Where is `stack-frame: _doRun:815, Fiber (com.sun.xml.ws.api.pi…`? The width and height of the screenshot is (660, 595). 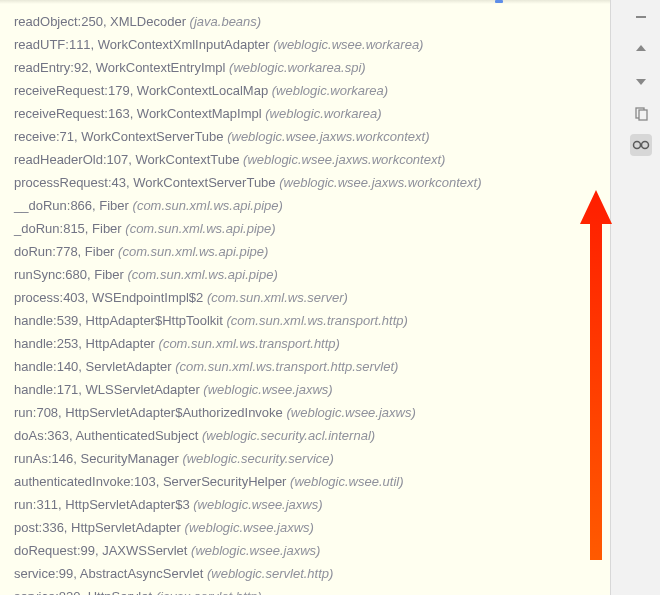 stack-frame: _doRun:815, Fiber (com.sun.xml.ws.api.pi… is located at coordinates (312, 228).